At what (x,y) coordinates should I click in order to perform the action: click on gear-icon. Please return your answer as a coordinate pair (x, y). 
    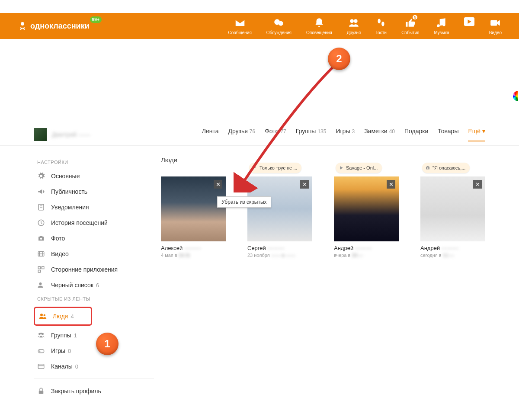
    Looking at the image, I should click on (41, 176).